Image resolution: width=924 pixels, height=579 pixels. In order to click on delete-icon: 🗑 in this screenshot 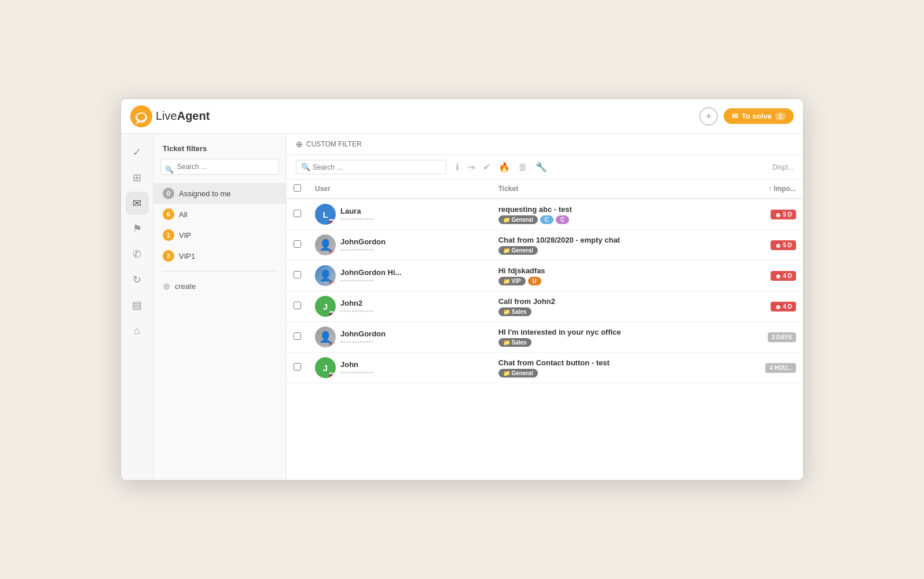, I will do `click(523, 167)`.